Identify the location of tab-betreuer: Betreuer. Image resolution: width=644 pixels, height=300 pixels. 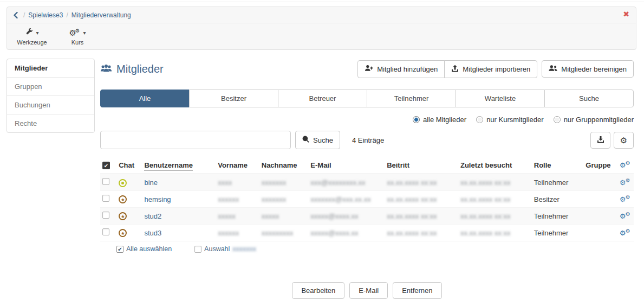
(323, 99).